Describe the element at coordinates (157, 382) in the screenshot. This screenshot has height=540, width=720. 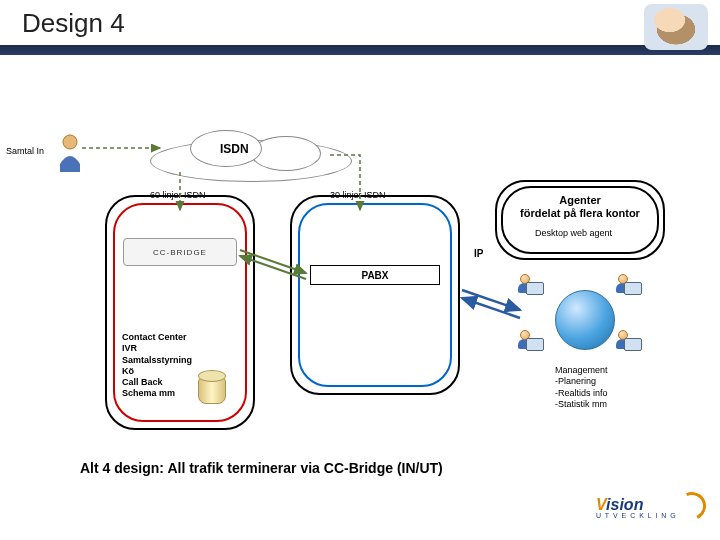
I see `list-item: Call Back` at that location.